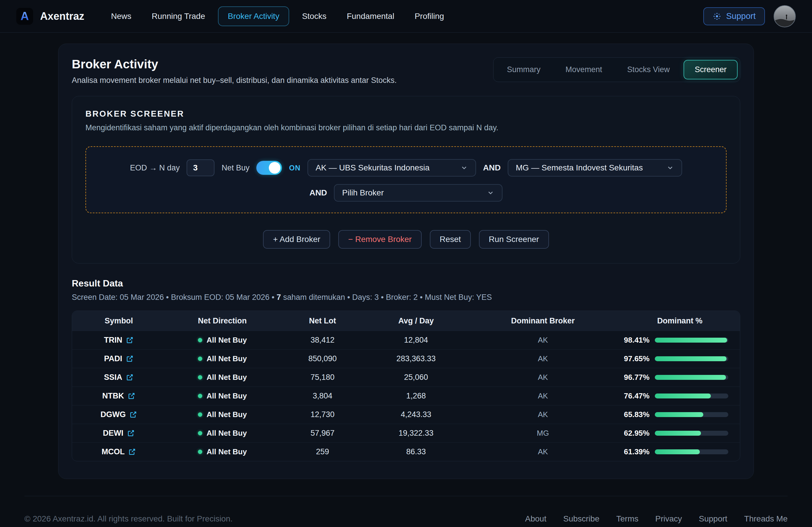  Describe the element at coordinates (680, 321) in the screenshot. I see `col-dominant-pct: Dominant %` at that location.